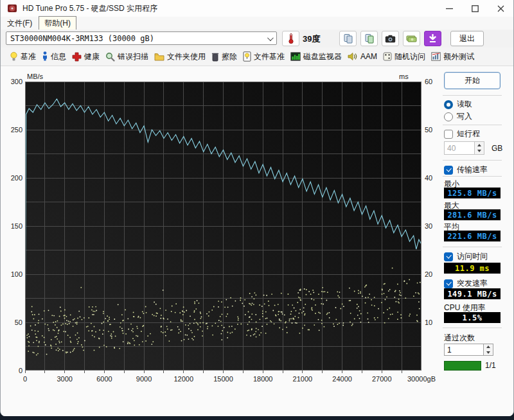 This screenshot has width=514, height=420. What do you see at coordinates (184, 379) in the screenshot?
I see `axis-tick-label: 12000` at bounding box center [184, 379].